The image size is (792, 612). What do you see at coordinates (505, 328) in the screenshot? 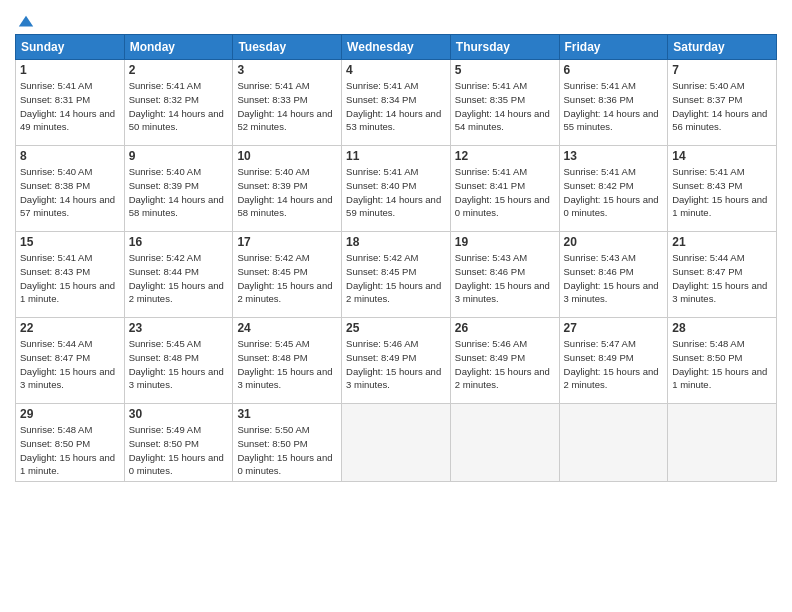
I see `day-number: 26` at bounding box center [505, 328].